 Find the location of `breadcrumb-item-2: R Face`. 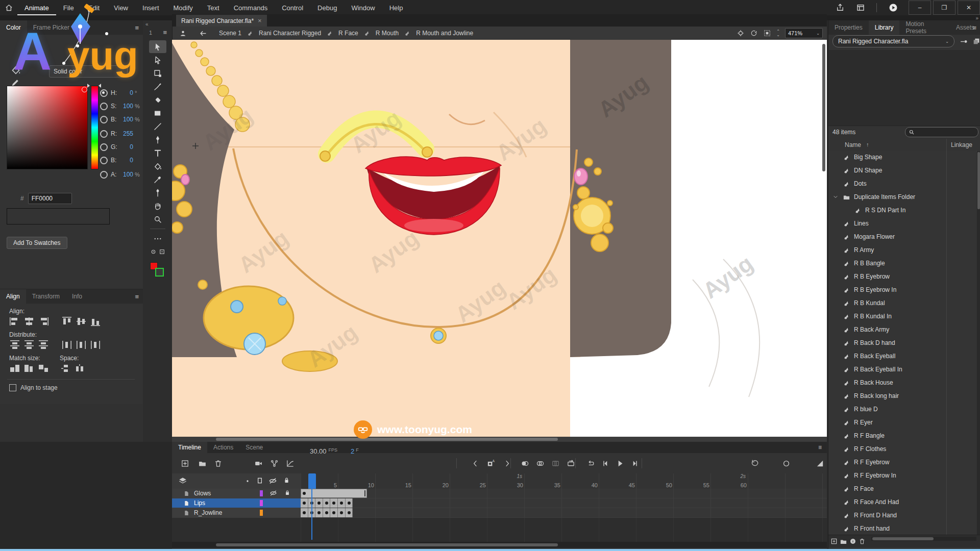

breadcrumb-item-2: R Face is located at coordinates (348, 33).